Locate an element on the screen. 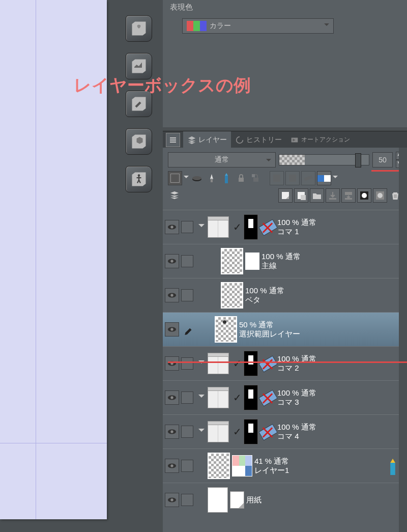 This screenshot has width=407, height=532. layer-name: ベタ is located at coordinates (265, 300).